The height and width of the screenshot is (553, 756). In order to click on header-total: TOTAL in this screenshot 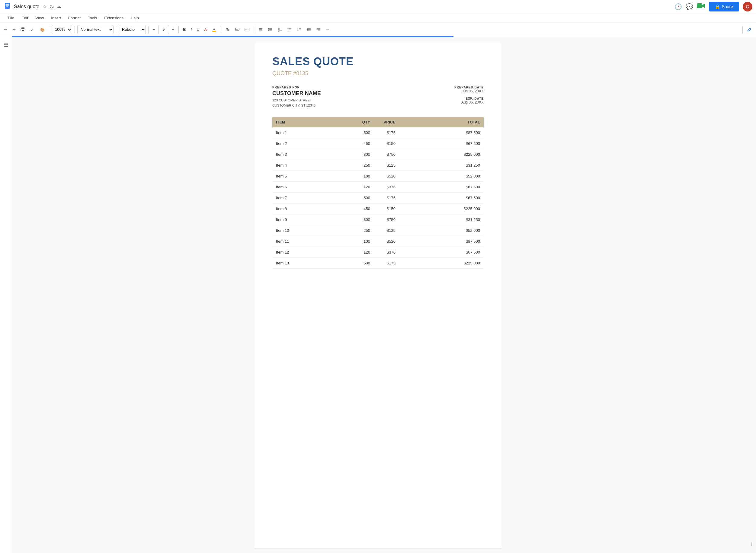, I will do `click(470, 123)`.